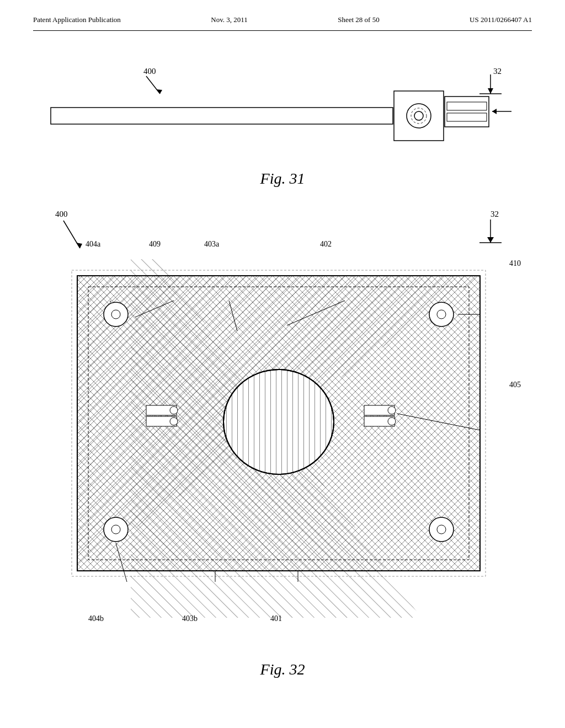 The height and width of the screenshot is (728, 565). I want to click on label-404a: 404a, so click(93, 244).